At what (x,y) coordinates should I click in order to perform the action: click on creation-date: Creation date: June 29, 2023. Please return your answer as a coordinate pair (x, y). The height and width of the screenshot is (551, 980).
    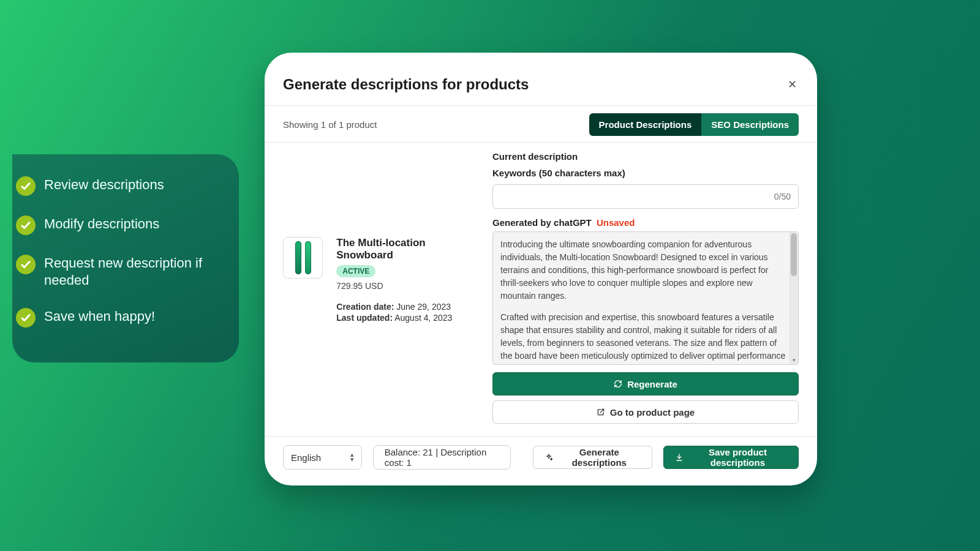
    Looking at the image, I should click on (408, 307).